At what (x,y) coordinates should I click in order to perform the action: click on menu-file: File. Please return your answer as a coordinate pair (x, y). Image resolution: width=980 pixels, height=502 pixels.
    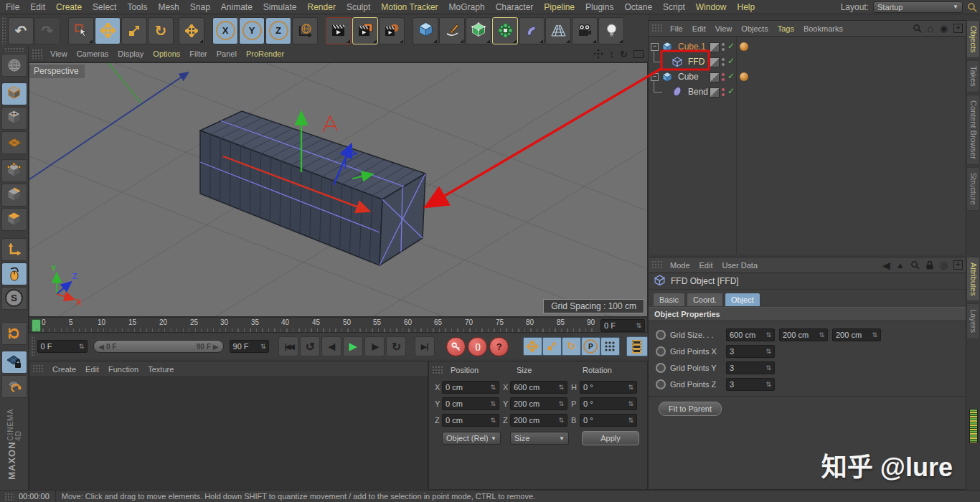
    Looking at the image, I should click on (13, 7).